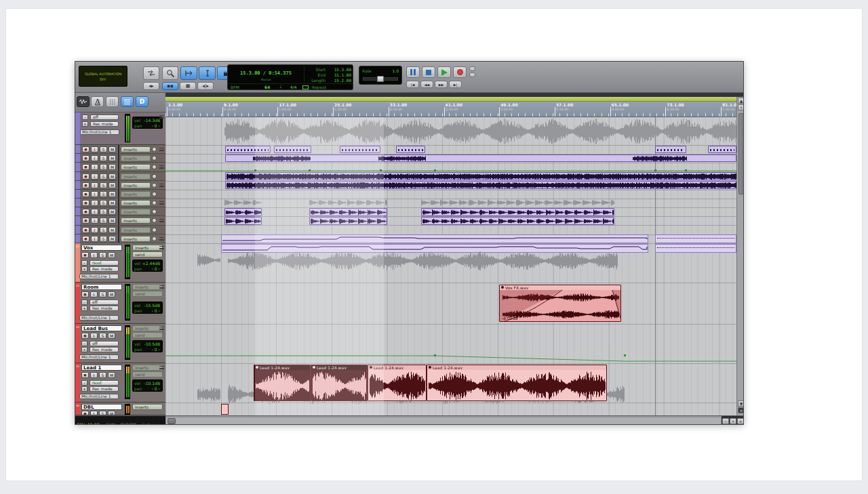 This screenshot has height=494, width=868. I want to click on shuffle-mode-button, so click(151, 73).